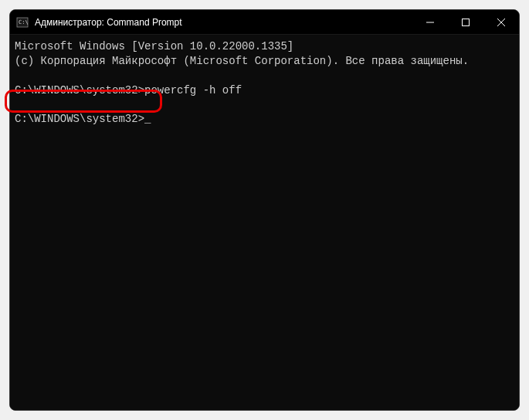 The image size is (529, 420). Describe the element at coordinates (80, 119) in the screenshot. I see `prompt-2: C:\WINDOWS\system32>` at that location.